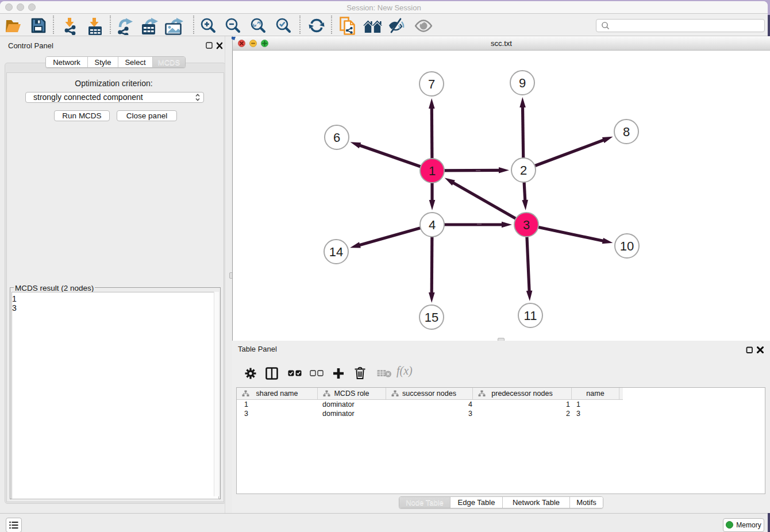  I want to click on svg-text: 7, so click(432, 84).